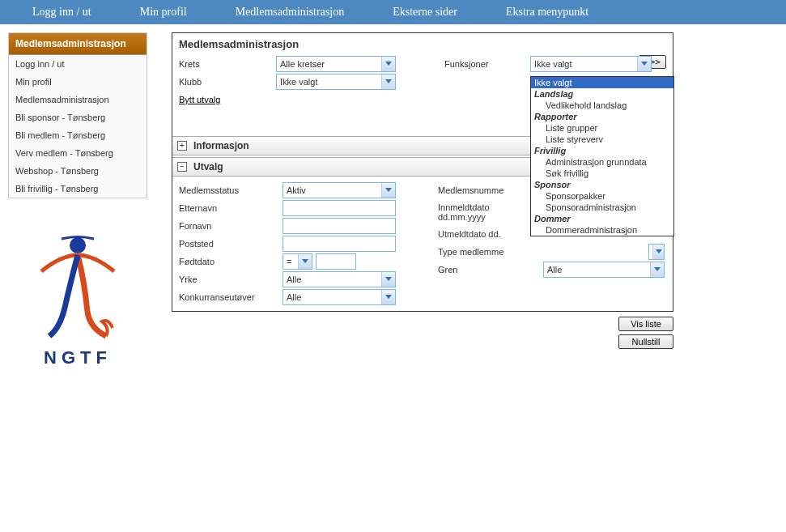 Image resolution: width=786 pixels, height=532 pixels. Describe the element at coordinates (296, 244) in the screenshot. I see `utvalg-left: Medlemsstatus Aktiv Etternavn Fornavn` at that location.